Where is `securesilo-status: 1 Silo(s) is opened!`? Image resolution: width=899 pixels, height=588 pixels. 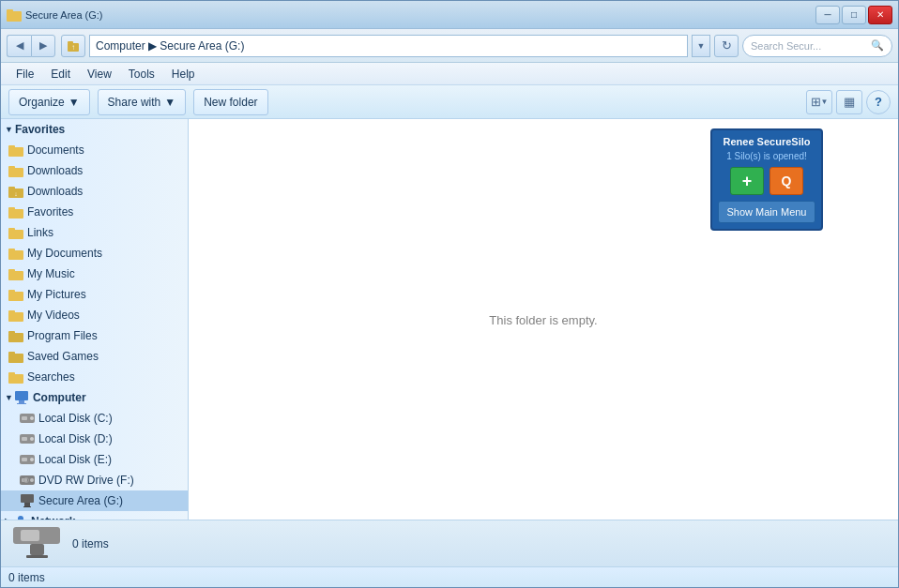
securesilo-status: 1 Silo(s) is opened! is located at coordinates (767, 156).